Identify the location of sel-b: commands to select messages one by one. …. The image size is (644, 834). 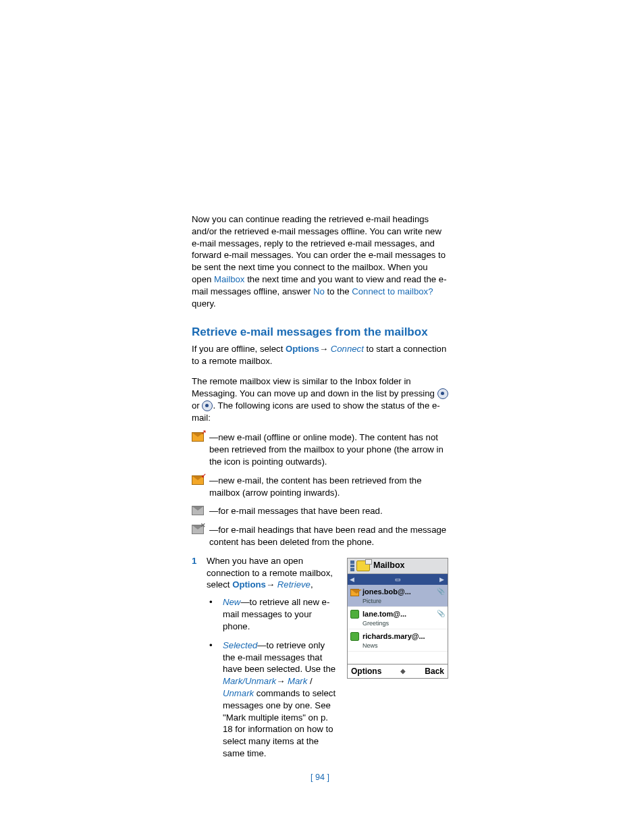
(279, 723).